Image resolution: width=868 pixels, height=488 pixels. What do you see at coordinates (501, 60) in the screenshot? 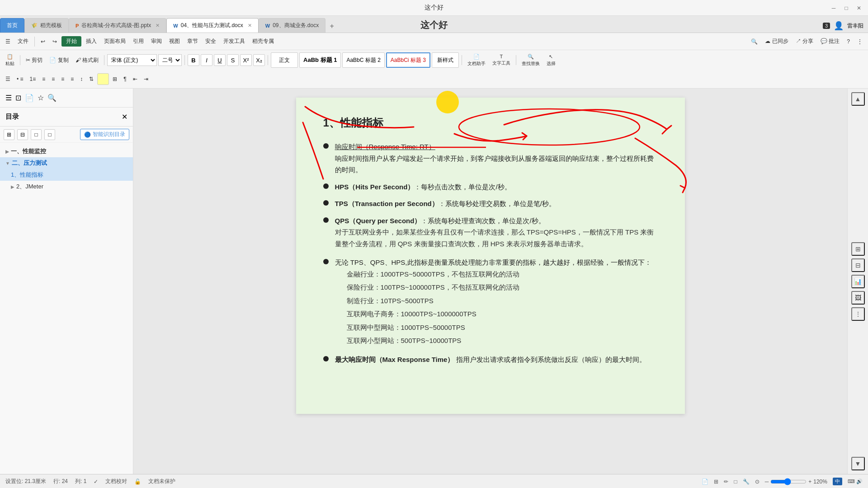
I see `text-tool-btn: T文字工具` at bounding box center [501, 60].